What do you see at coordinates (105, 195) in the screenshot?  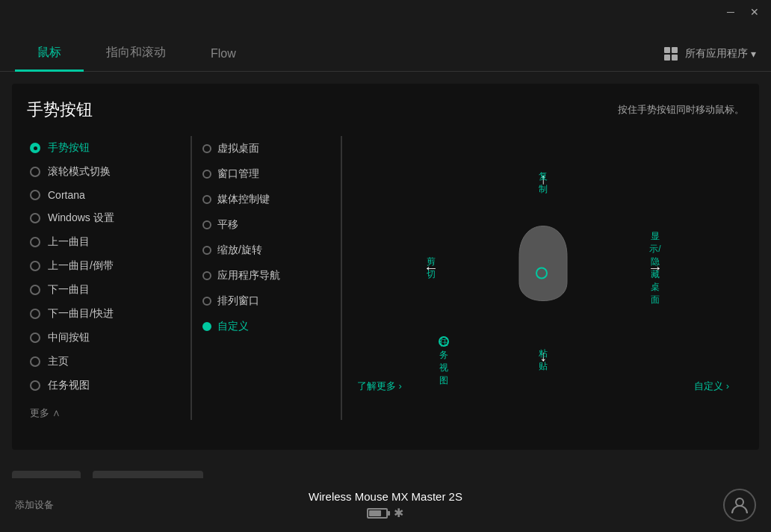 I see `list-item-cortana: Cortana` at bounding box center [105, 195].